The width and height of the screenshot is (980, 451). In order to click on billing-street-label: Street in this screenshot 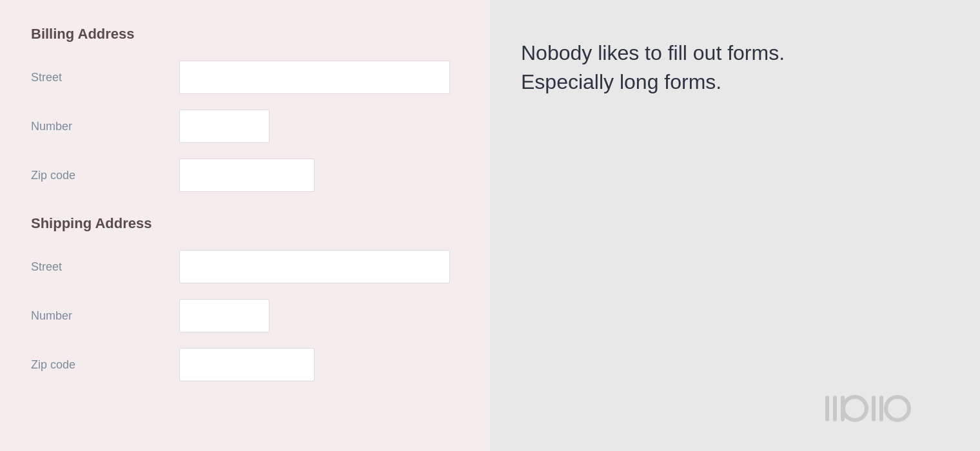, I will do `click(105, 77)`.